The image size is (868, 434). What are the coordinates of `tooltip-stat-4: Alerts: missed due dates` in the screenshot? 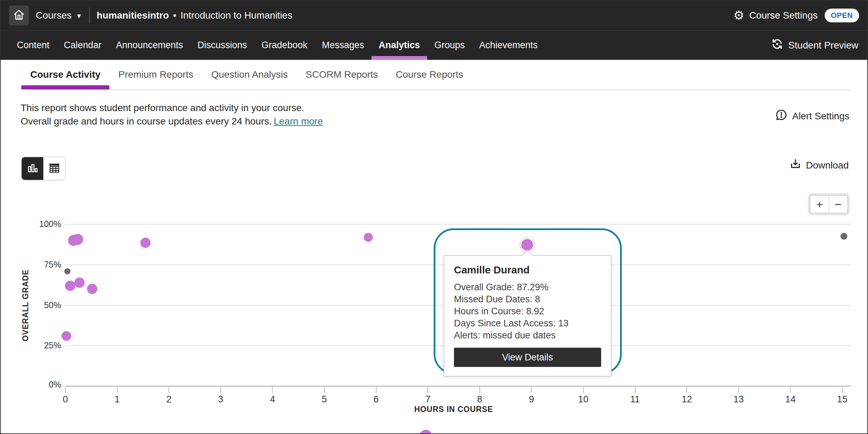 It's located at (528, 336).